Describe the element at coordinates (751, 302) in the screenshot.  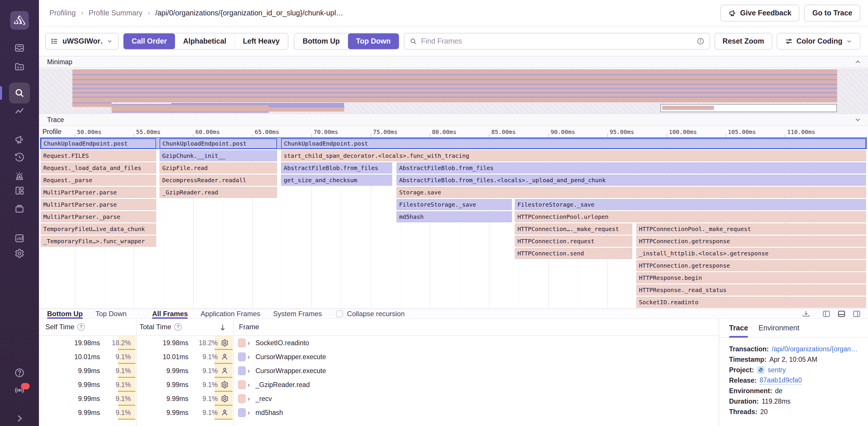
I see `flame-frame: SocketIO.readinto` at that location.